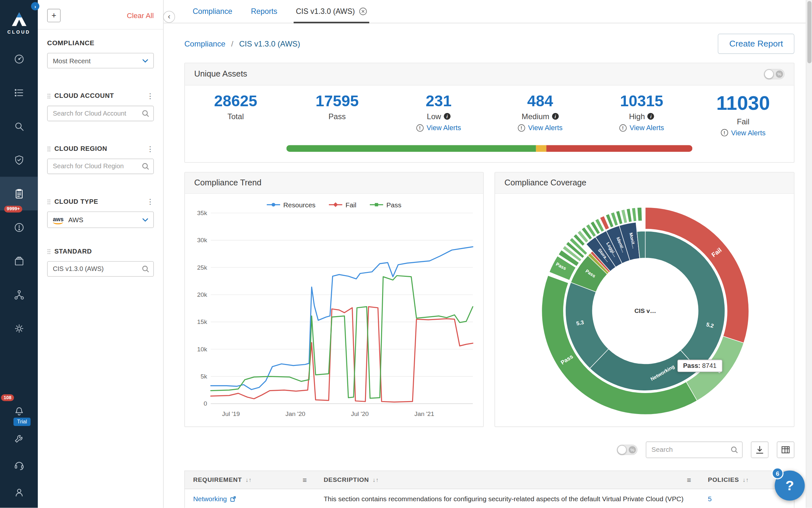 The width and height of the screenshot is (812, 508). What do you see at coordinates (19, 261) in the screenshot?
I see `library-icon` at bounding box center [19, 261].